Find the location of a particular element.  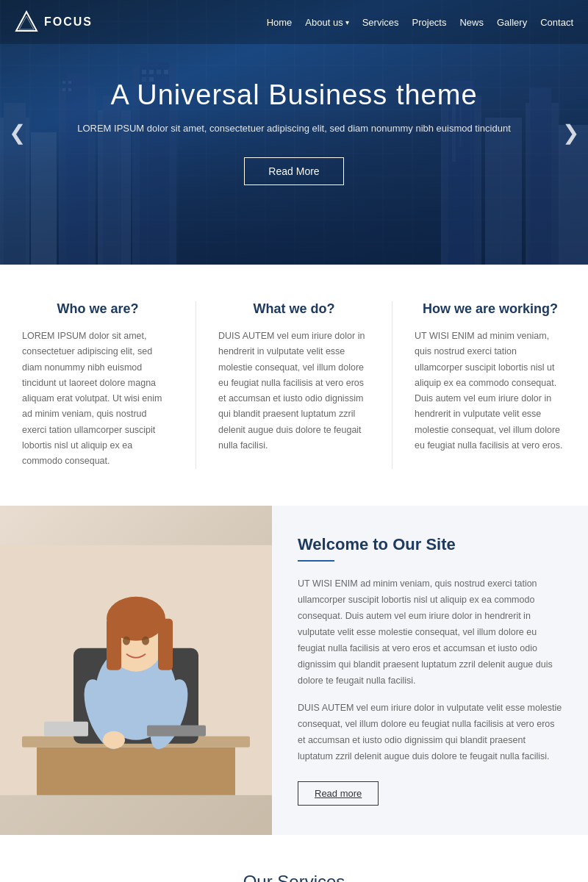

navbar: FOCUS Home About us ▾ Services Projects … is located at coordinates (294, 22).